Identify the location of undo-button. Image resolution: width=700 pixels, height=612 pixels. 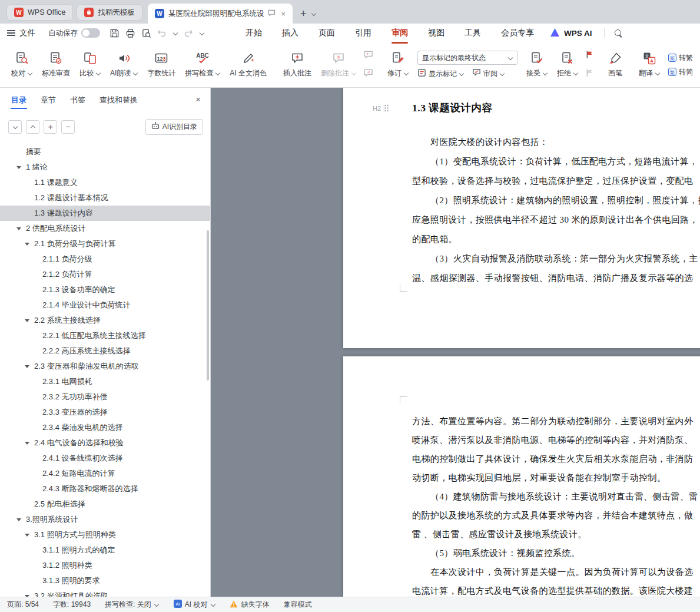
(162, 33).